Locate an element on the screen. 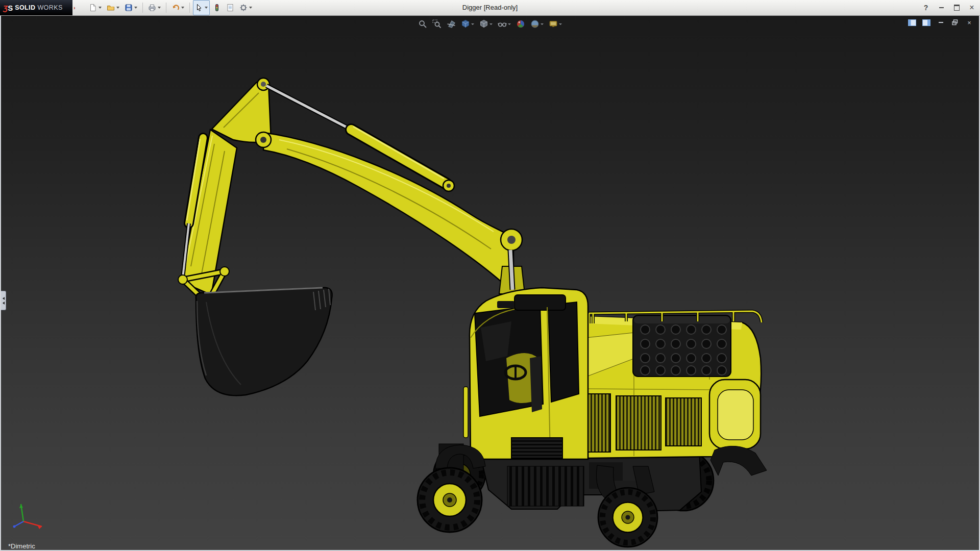  print-icon is located at coordinates (152, 8).